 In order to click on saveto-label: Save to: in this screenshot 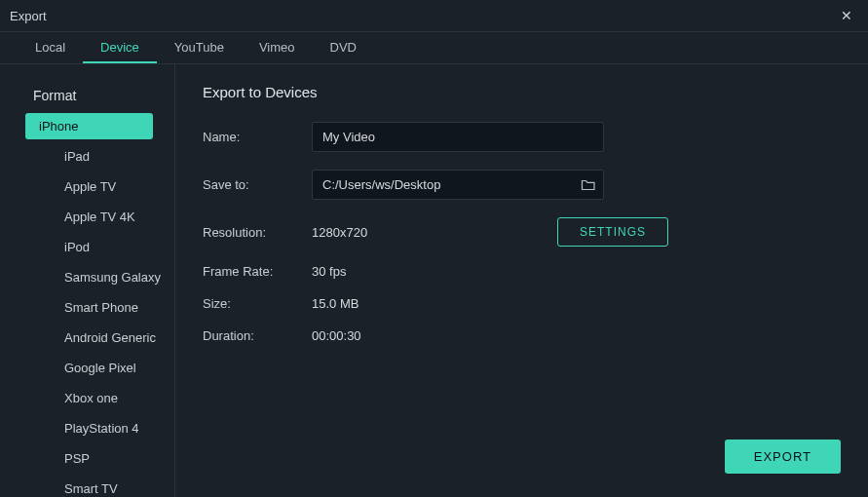, I will do `click(257, 185)`.